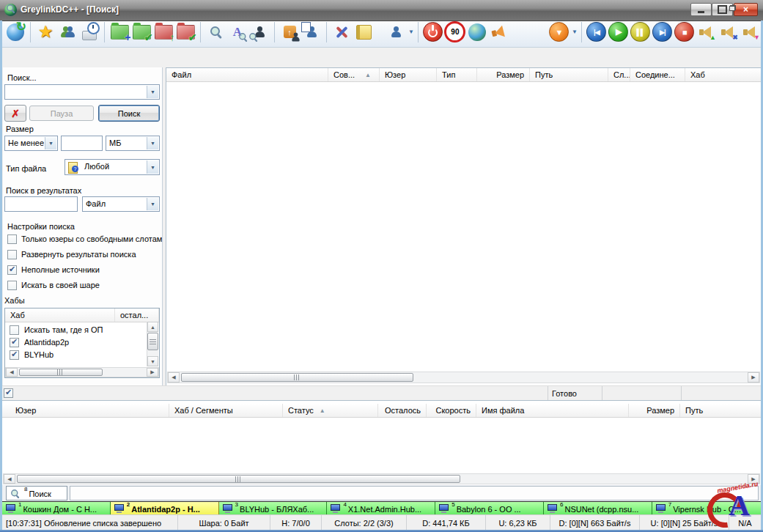  What do you see at coordinates (152, 344) in the screenshot?
I see `hubs-vscrollbar: ▲ ▼` at bounding box center [152, 344].